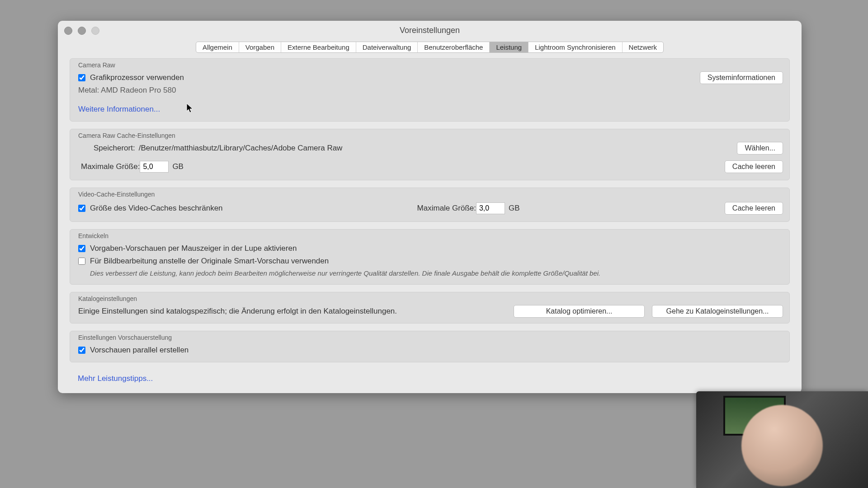  I want to click on tab-allgemein: Allgemein, so click(218, 47).